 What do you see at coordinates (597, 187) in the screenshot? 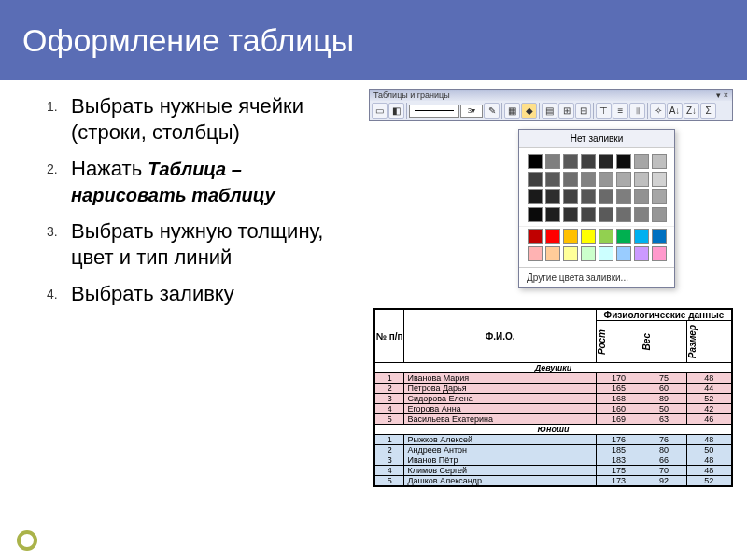
I see `color-palette-grays` at bounding box center [597, 187].